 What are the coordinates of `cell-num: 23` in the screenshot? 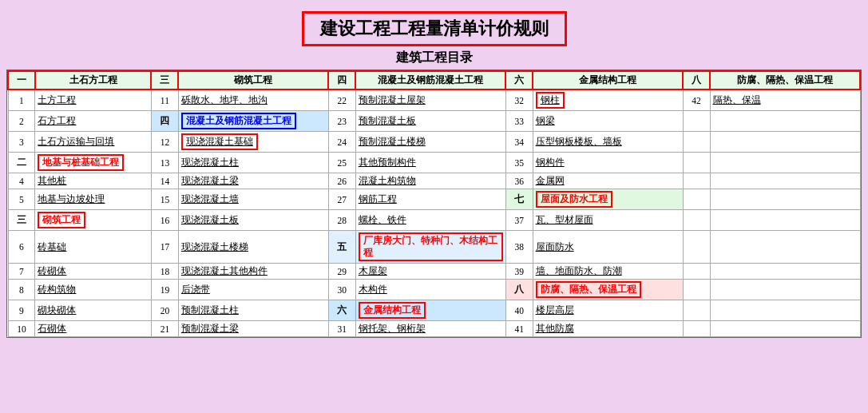 It's located at (342, 121).